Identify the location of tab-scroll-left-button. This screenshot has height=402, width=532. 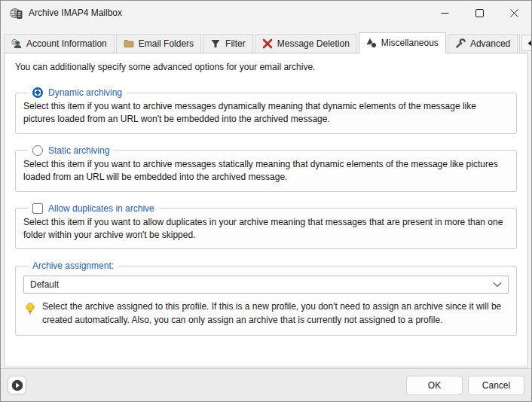
(527, 43).